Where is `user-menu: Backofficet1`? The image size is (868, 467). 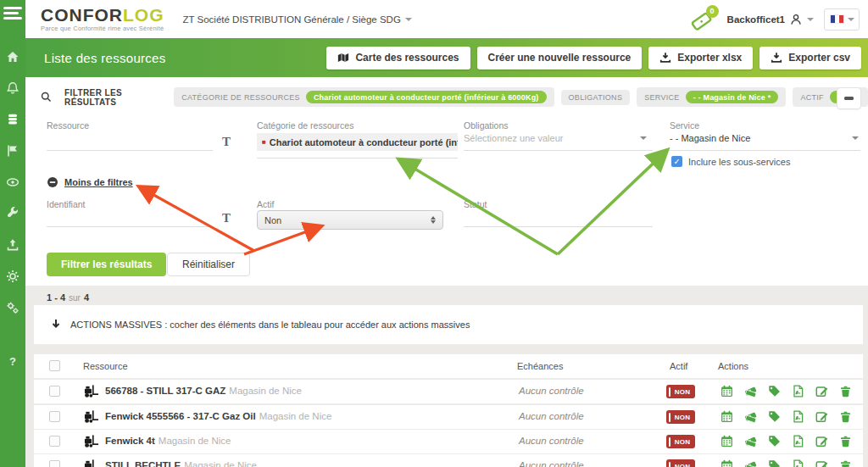 user-menu: Backofficet1 is located at coordinates (771, 19).